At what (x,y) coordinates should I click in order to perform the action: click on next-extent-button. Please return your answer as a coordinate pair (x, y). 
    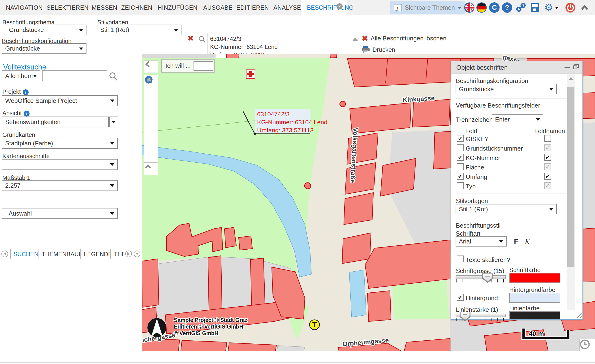
    Looking at the image, I should click on (151, 135).